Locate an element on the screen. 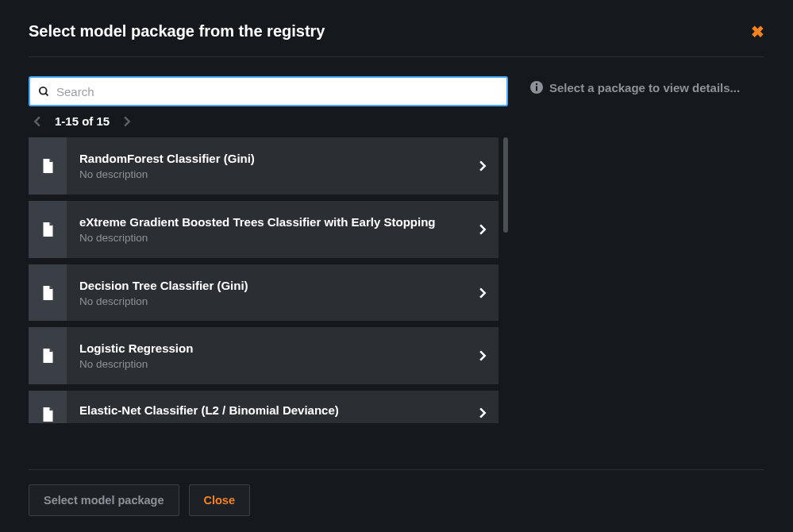 The height and width of the screenshot is (532, 793). pager-prev-icon is located at coordinates (37, 121).